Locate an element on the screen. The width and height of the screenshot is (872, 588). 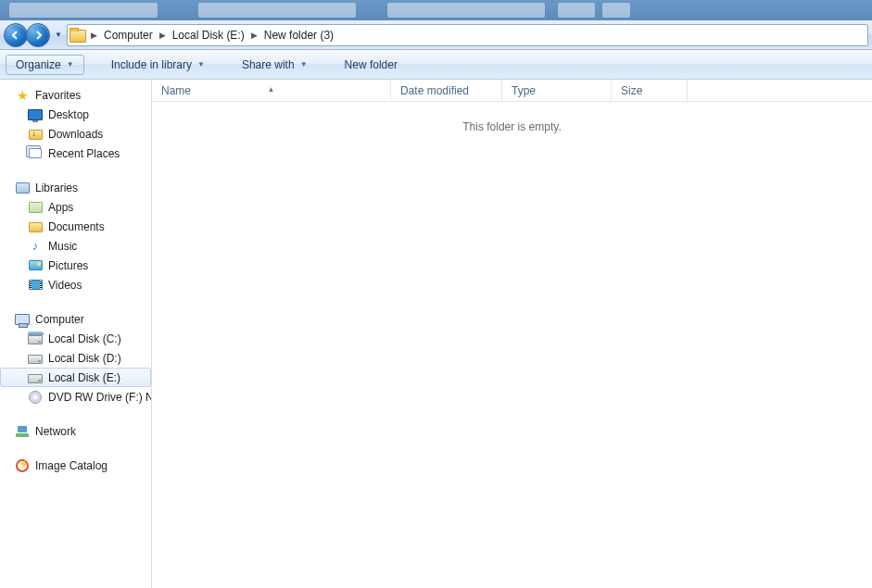
libraries-icon is located at coordinates (22, 188).